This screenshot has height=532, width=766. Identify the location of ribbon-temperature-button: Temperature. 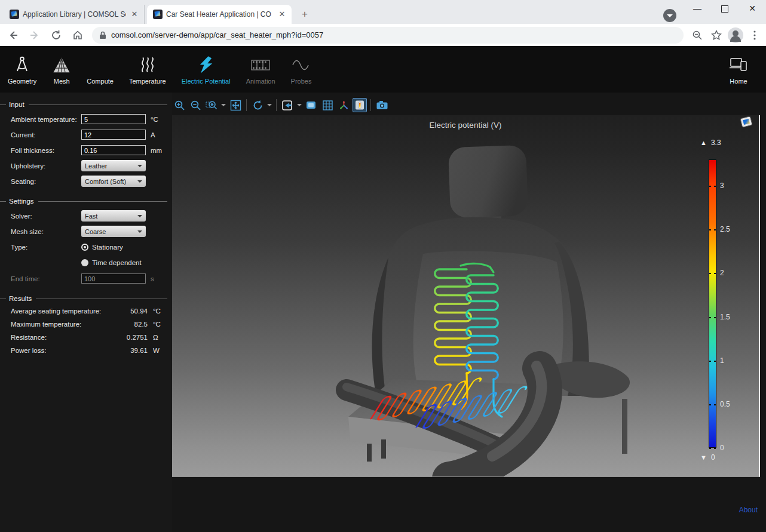
(148, 69).